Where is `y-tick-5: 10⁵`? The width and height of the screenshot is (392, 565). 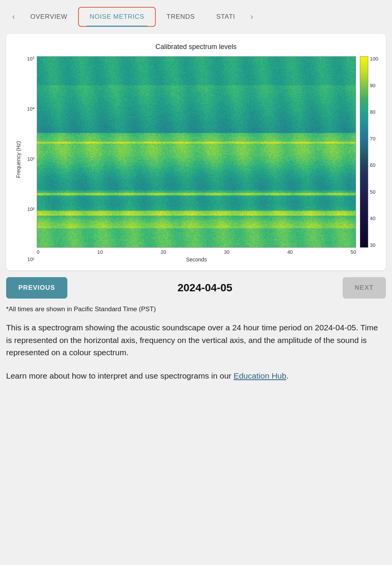
y-tick-5: 10⁵ is located at coordinates (31, 59).